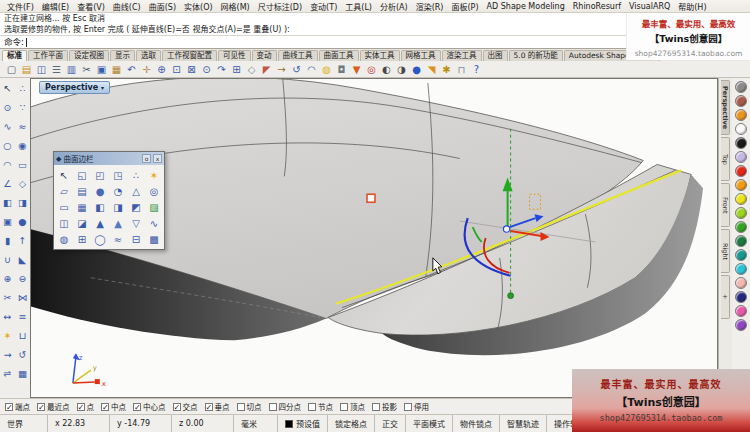 This screenshot has height=432, width=750. I want to click on paste-icon: ▦, so click(116, 70).